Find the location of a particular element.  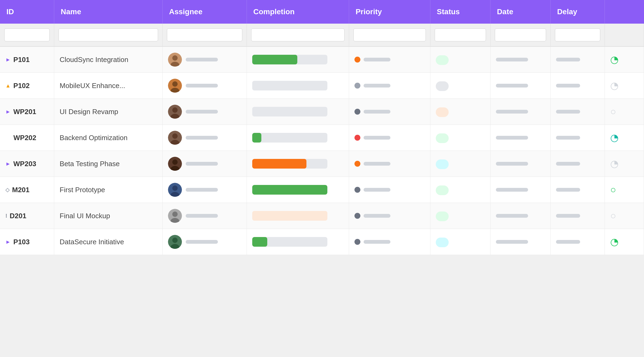

table-row: ► WP201 UI Design Revamp is located at coordinates (322, 112).